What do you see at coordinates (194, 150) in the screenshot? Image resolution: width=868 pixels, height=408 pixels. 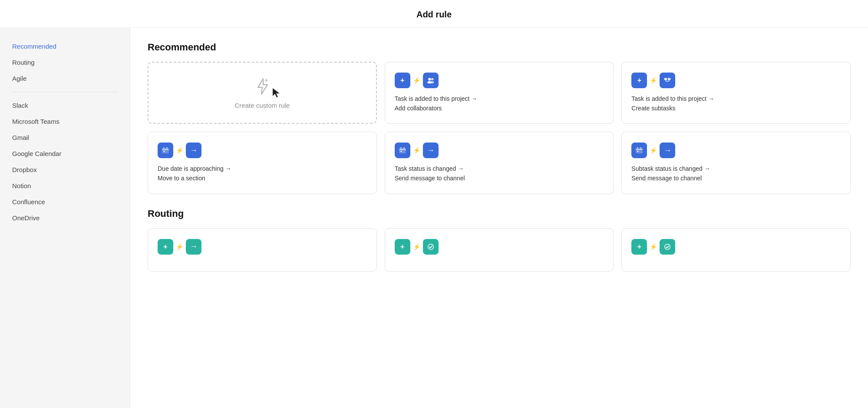 I see `arrow-icon: →` at bounding box center [194, 150].